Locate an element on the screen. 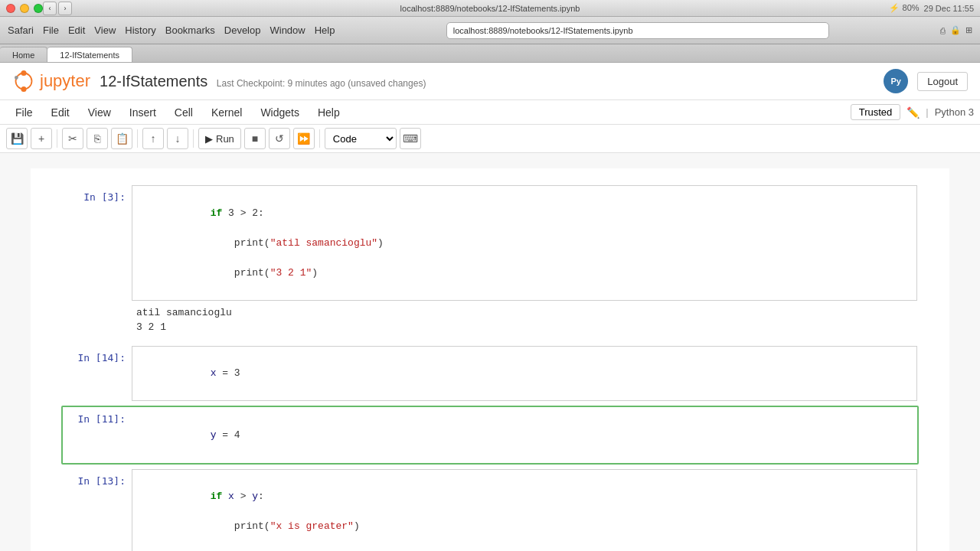 The height and width of the screenshot is (551, 980). lock-icon: 🔒 is located at coordinates (956, 31).